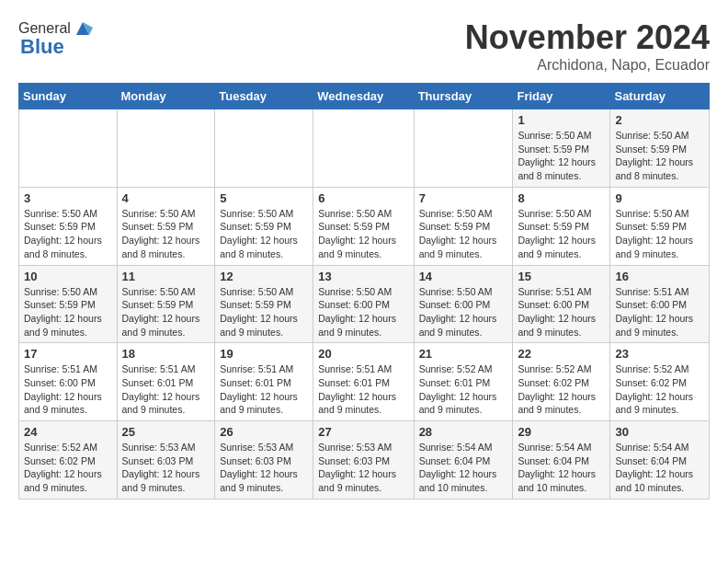  What do you see at coordinates (463, 460) in the screenshot?
I see `calendar-cell: 28Sunrise: 5:54 AMSunset: 6:04 PMDayligh…` at bounding box center [463, 460].